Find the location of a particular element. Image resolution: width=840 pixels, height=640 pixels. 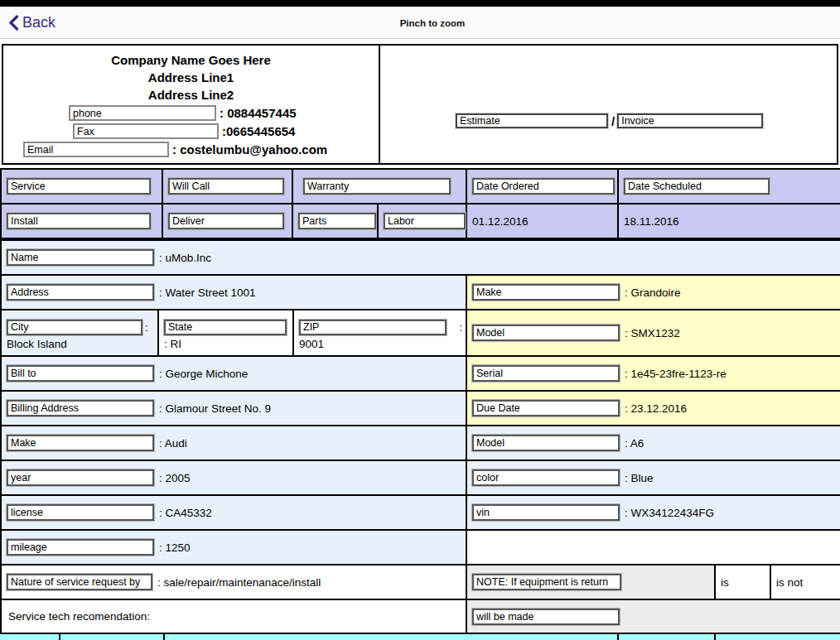

equipment-make-value: : Grandoire is located at coordinates (653, 293).